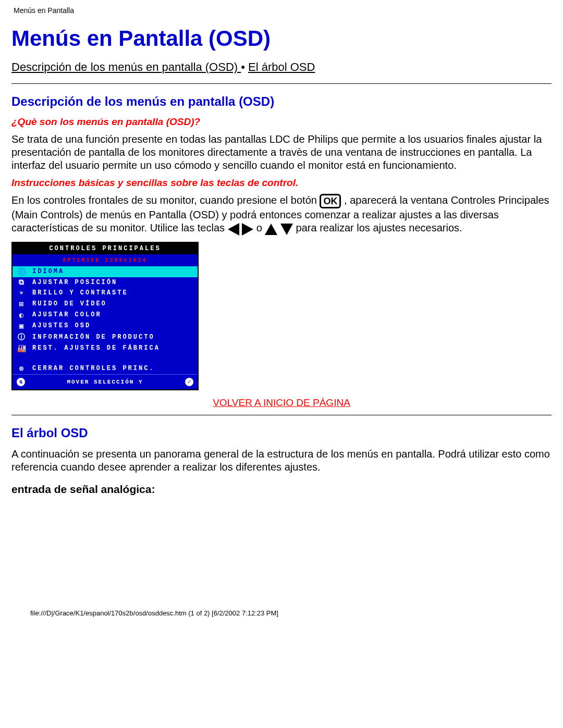 This screenshot has width=563, height=728. What do you see at coordinates (21, 304) in the screenshot?
I see `menu-item-icon: ⊞` at bounding box center [21, 304].